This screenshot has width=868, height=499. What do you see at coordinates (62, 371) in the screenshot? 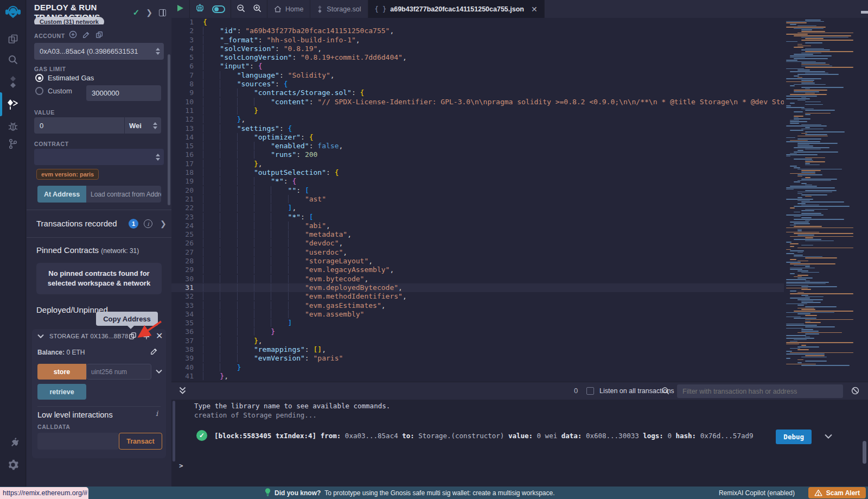
I see `store-button: store` at bounding box center [62, 371].